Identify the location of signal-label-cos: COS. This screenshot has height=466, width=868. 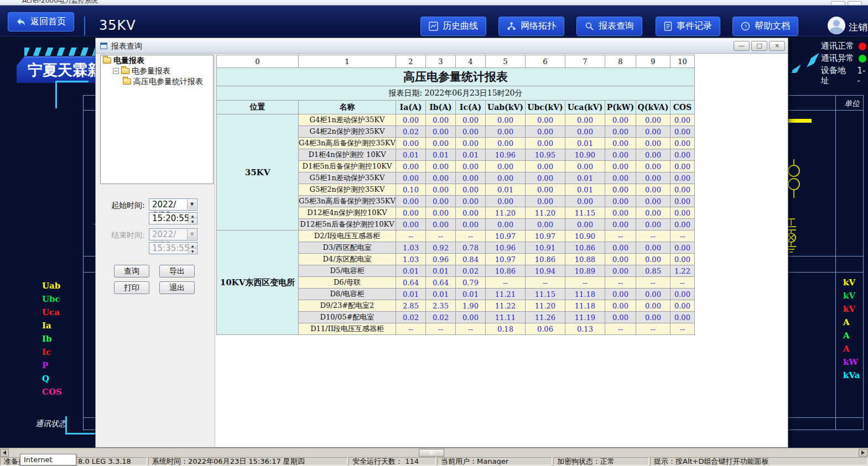
(52, 392).